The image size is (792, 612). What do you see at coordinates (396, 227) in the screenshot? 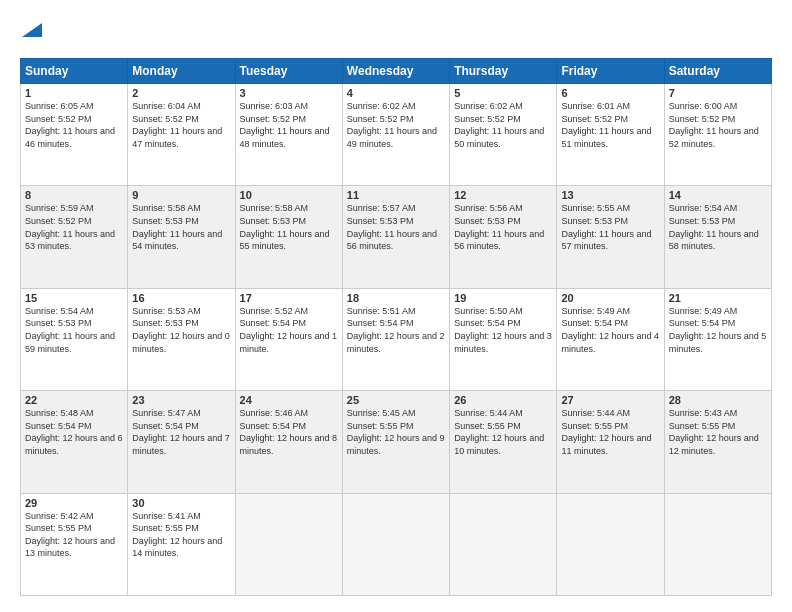
I see `day-info: Sunrise: 5:57 AMSunset: 5:53 PMDaylight:…` at bounding box center [396, 227].